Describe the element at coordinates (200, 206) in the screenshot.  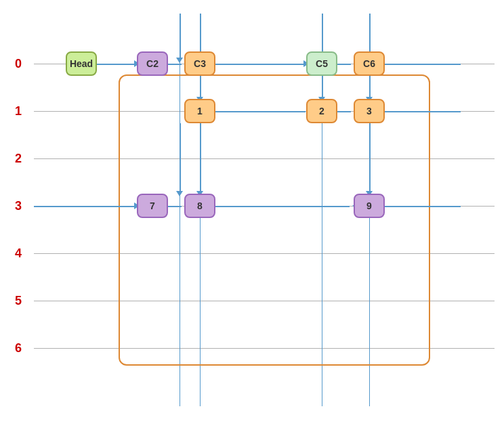
I see `node-8: 8` at that location.